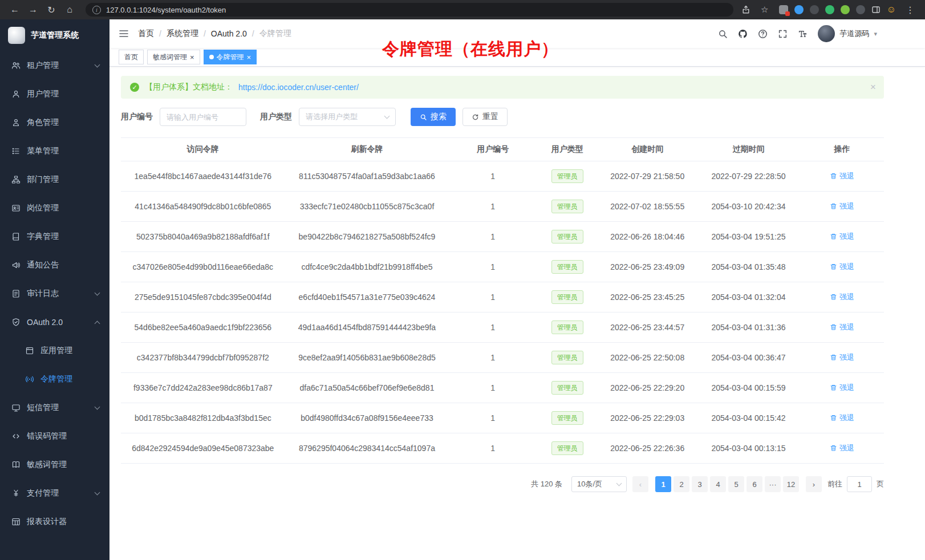  I want to click on page-size-select: 10条/页, so click(599, 484).